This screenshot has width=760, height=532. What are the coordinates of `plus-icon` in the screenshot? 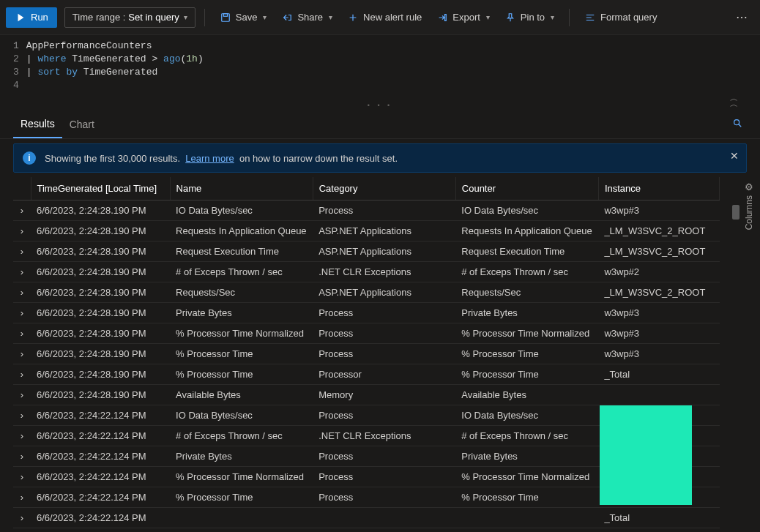 It's located at (353, 18).